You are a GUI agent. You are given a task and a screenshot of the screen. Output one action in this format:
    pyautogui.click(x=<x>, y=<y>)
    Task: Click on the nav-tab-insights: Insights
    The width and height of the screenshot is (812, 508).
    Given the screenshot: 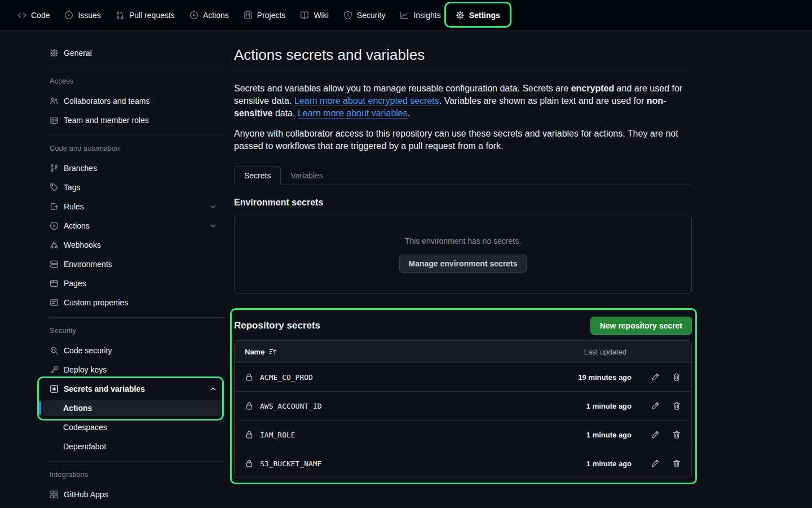 What is the action you would take?
    pyautogui.click(x=420, y=15)
    